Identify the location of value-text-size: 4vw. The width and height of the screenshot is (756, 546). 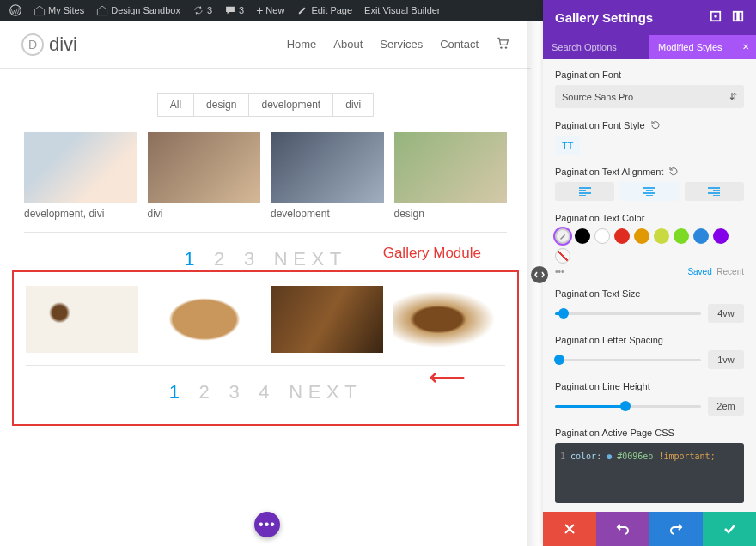
(726, 313).